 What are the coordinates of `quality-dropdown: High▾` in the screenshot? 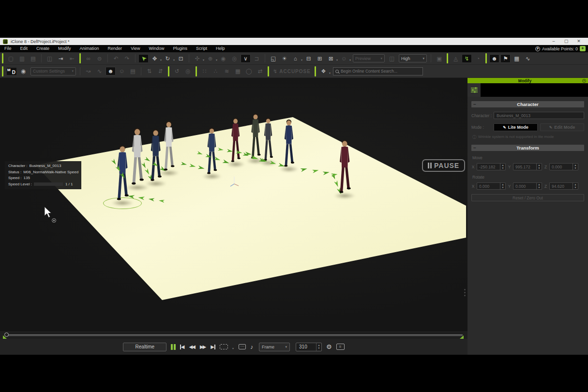 It's located at (413, 58).